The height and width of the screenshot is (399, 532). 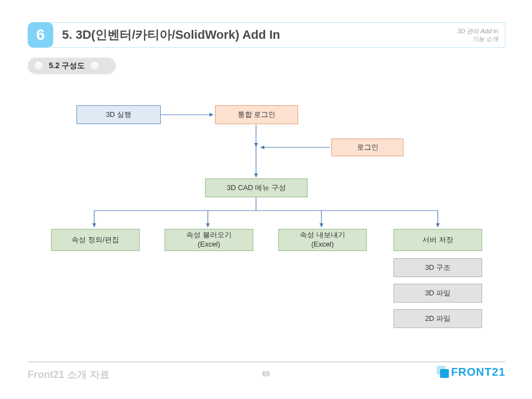 I want to click on node-3d-cad-menu: 3D CAD 메뉴 구성, so click(x=256, y=188).